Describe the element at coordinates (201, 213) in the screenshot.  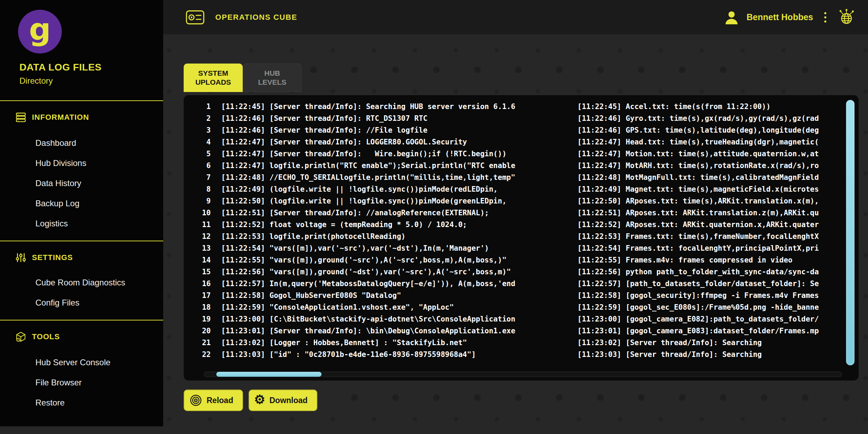
I see `line-number: 10` at that location.